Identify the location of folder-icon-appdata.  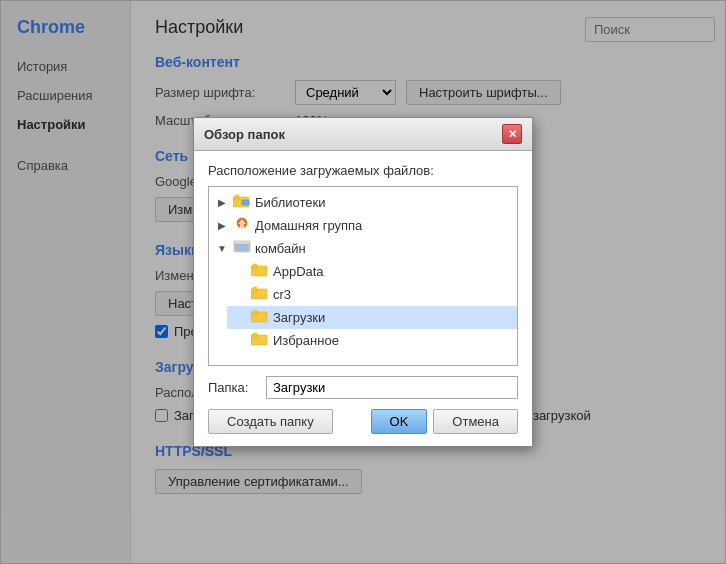
(260, 272).